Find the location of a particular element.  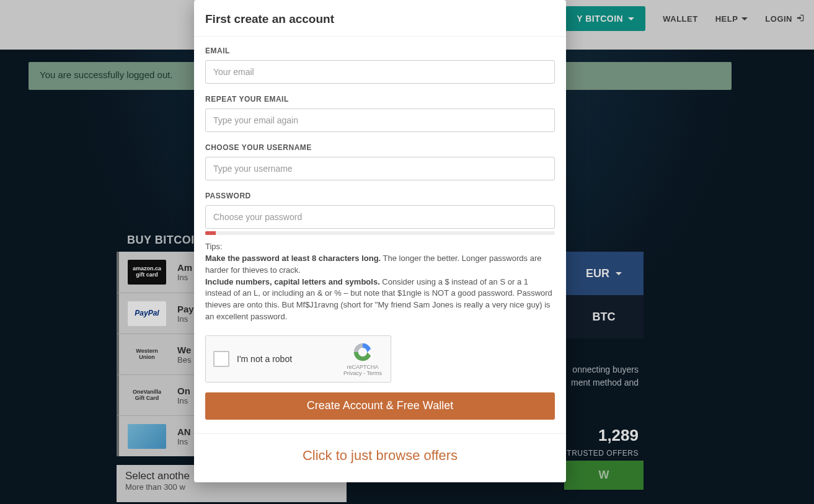

password-label: PASSWORD is located at coordinates (380, 196).